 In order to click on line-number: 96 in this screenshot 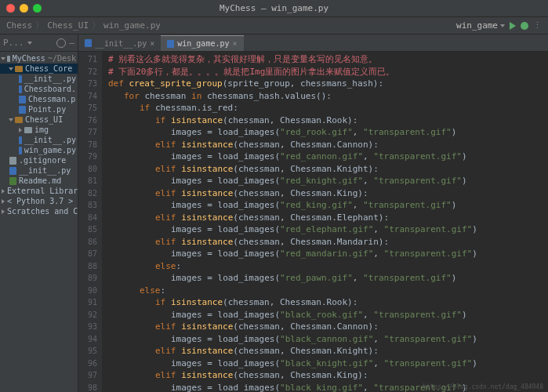, I will do `click(89, 364)`.